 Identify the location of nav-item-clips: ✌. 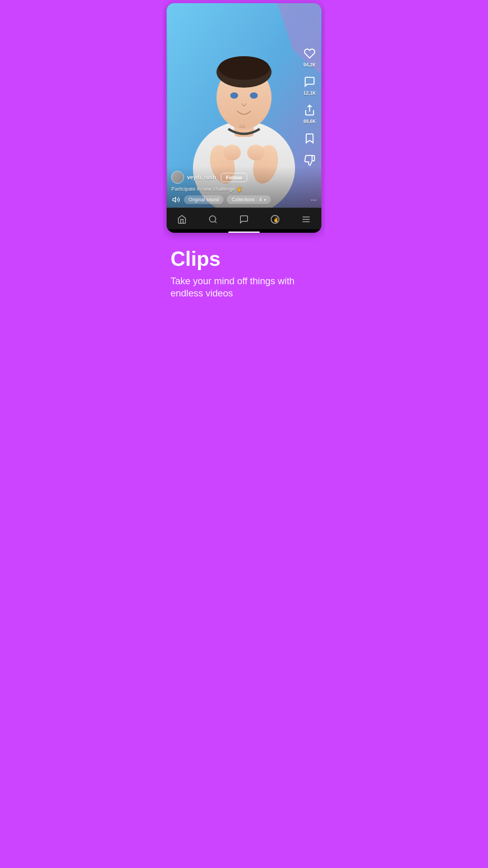
(275, 219).